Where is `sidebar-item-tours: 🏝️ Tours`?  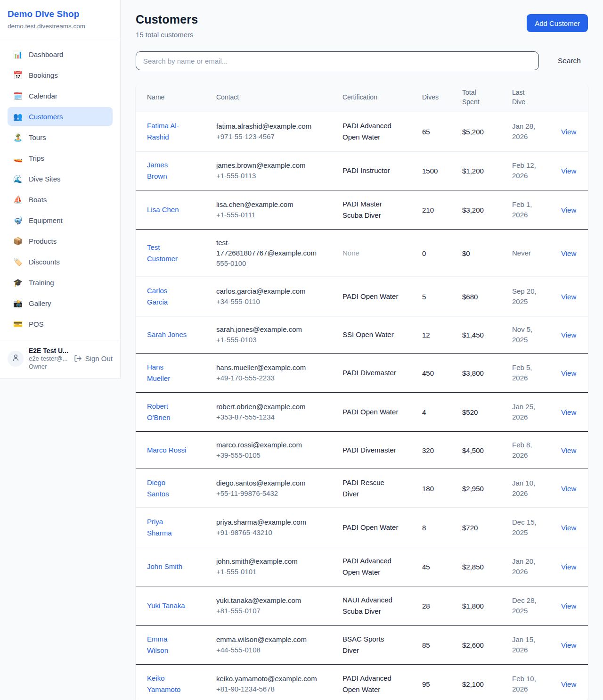 sidebar-item-tours: 🏝️ Tours is located at coordinates (60, 137).